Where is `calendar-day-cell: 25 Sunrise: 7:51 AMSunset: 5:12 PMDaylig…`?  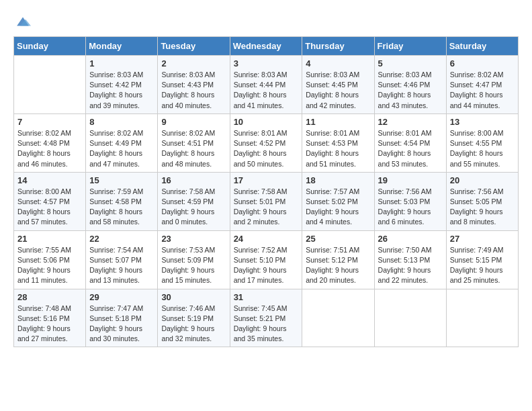
calendar-day-cell: 25 Sunrise: 7:51 AMSunset: 5:12 PMDaylig… is located at coordinates (339, 259).